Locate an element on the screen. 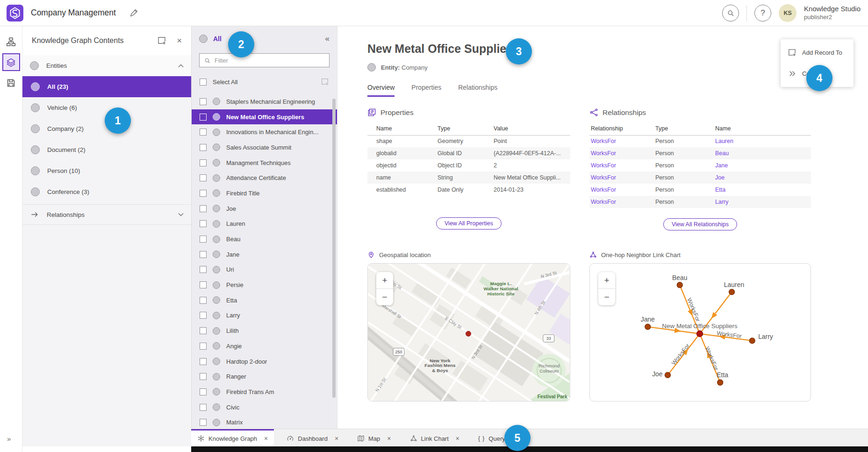 This screenshot has width=868, height=452. list-item-civic: Civic is located at coordinates (265, 408).